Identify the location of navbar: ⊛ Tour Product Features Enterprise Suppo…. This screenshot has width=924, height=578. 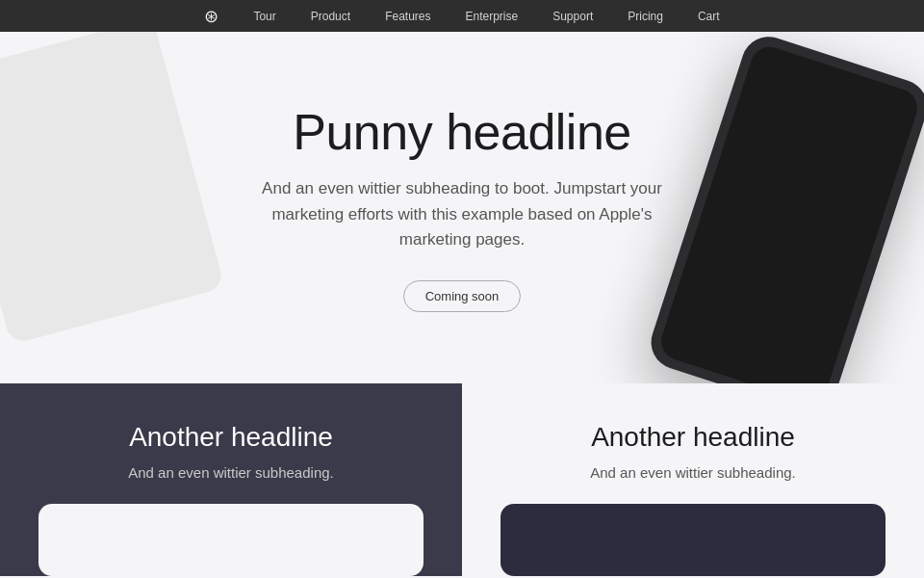
(462, 15).